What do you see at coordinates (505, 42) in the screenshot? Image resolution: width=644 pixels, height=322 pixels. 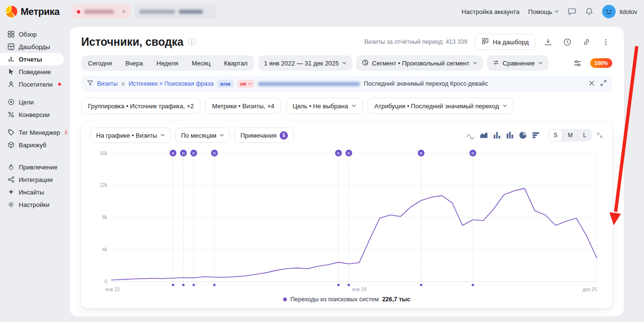 I see `to-dashboard-button: На дашборд` at bounding box center [505, 42].